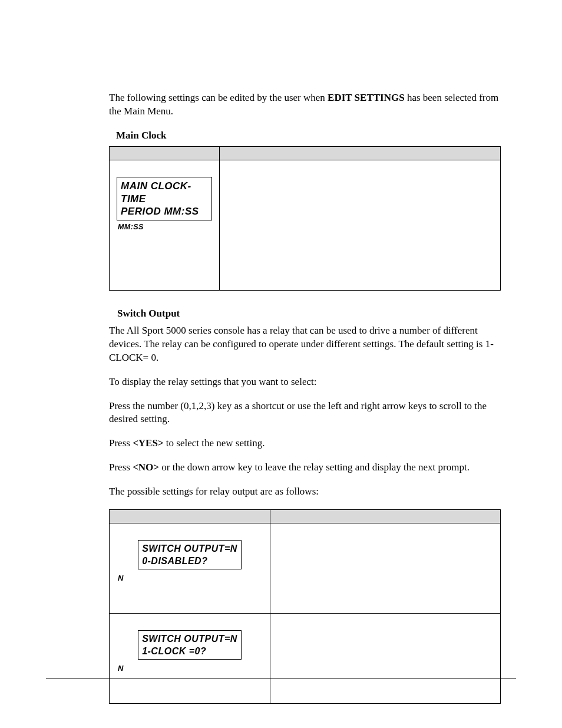 This screenshot has height=728, width=562. Describe the element at coordinates (156, 192) in the screenshot. I see `main-clock-lcd-line1: MAIN CLOCK-TIME` at that location.